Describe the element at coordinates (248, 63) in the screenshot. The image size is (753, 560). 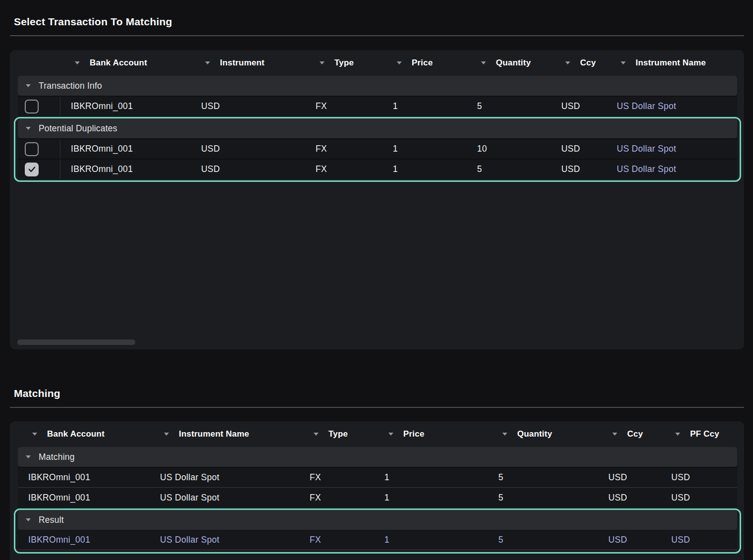
I see `table1-header-instrument: Instrument` at that location.